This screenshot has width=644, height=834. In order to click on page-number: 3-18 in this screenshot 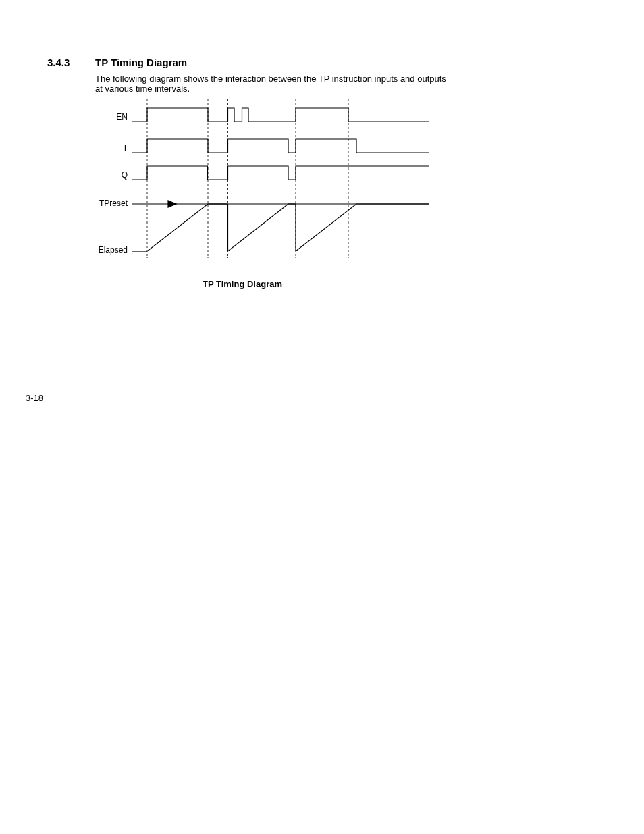, I will do `click(34, 398)`.